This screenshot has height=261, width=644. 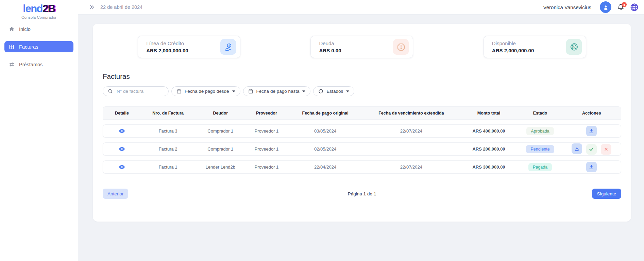 I want to click on language-globe-icon, so click(x=634, y=7).